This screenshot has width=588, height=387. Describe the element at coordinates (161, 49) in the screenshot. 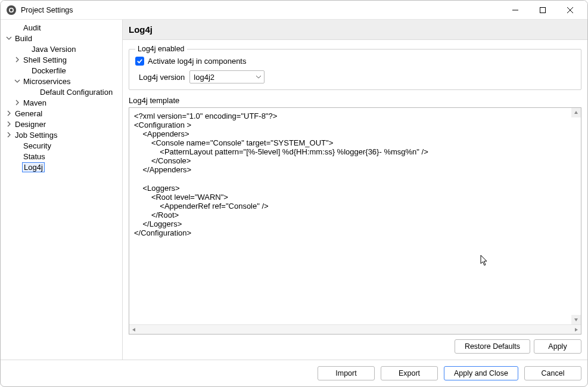

I see `group-title: Log4j enabled` at that location.